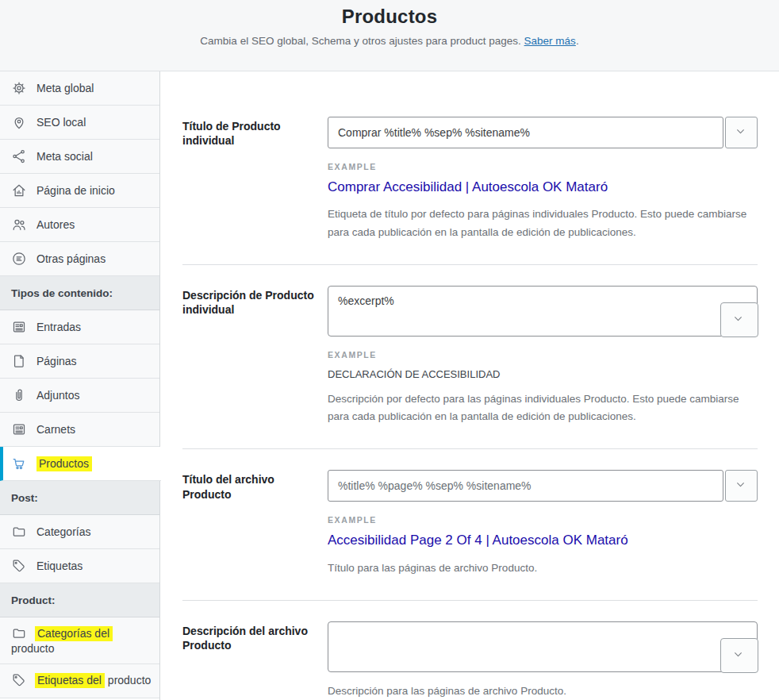  I want to click on sidebar-item-label: Páginas, so click(57, 361).